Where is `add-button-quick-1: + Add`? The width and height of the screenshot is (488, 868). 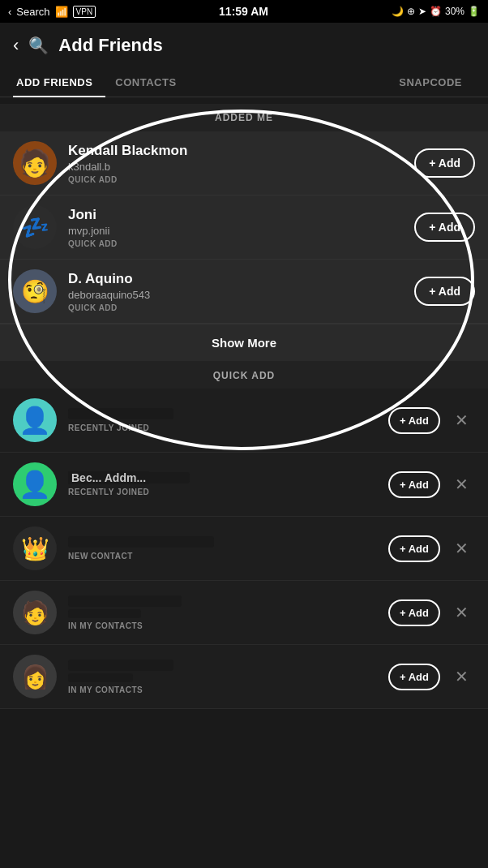 add-button-quick-1: + Add is located at coordinates (414, 420).